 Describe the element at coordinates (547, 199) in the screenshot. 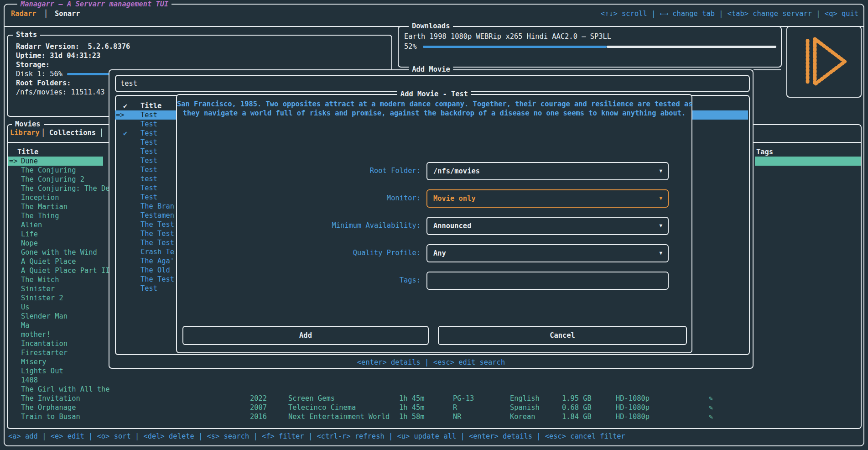

I see `monitor-select: Movie only▼` at that location.